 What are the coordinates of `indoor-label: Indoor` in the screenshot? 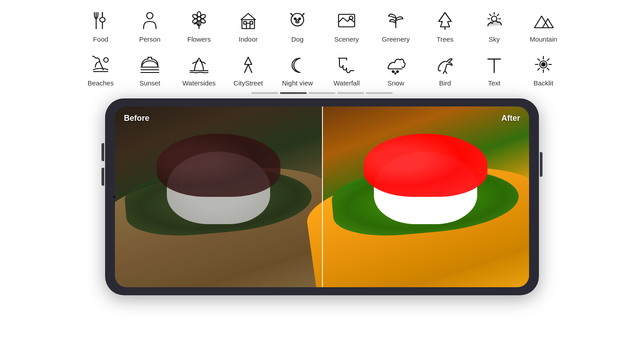 It's located at (249, 39).